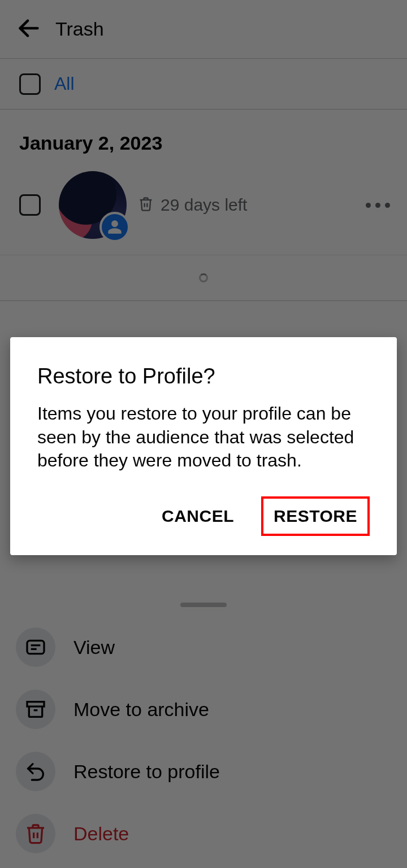 The height and width of the screenshot is (868, 407). What do you see at coordinates (204, 516) in the screenshot?
I see `dialog-actions: CANCEL RESTORE` at bounding box center [204, 516].